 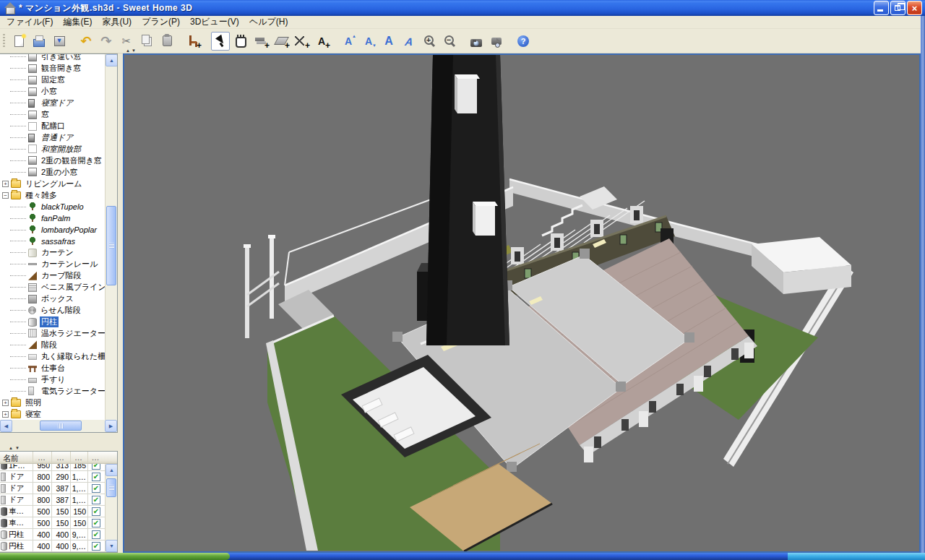 What do you see at coordinates (52, 391) in the screenshot?
I see `catalog-item: 電気ラジエーター` at bounding box center [52, 391].